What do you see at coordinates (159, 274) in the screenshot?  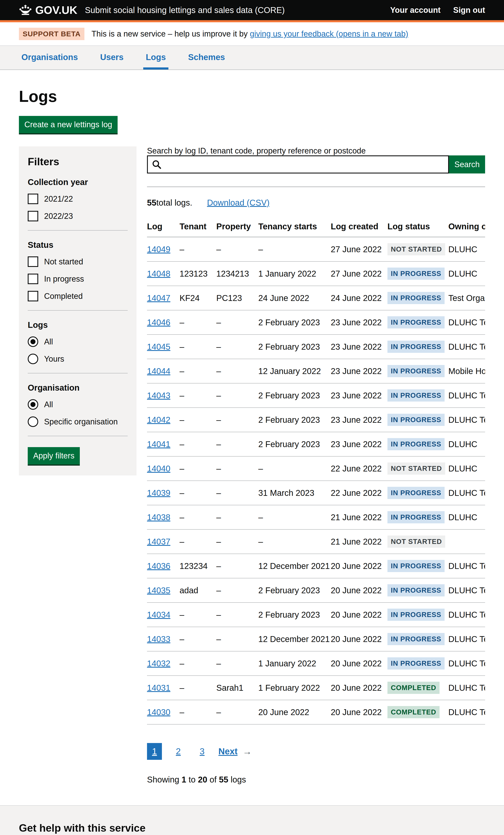 I see `log-link: 14048` at bounding box center [159, 274].